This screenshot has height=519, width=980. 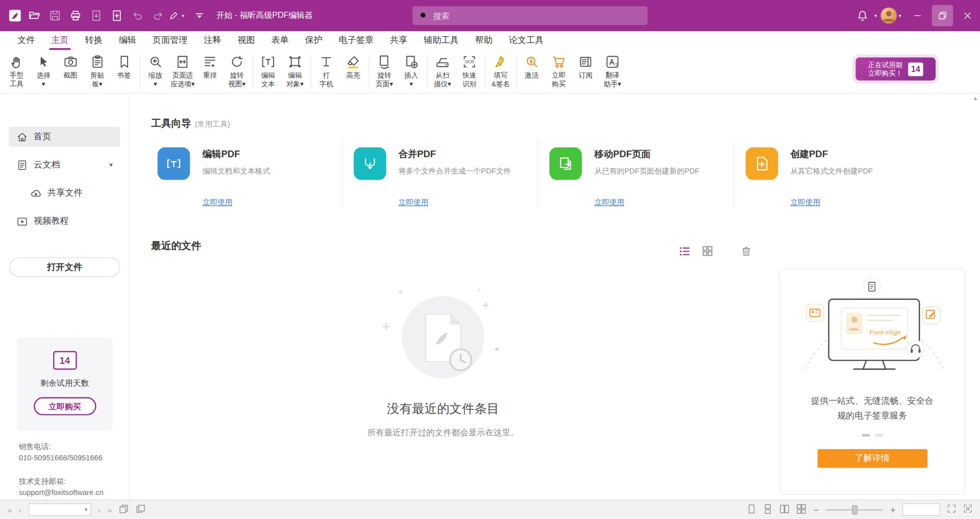 What do you see at coordinates (64, 165) in the screenshot?
I see `sidebar-item-cloud-docs: 云文档 ▼` at bounding box center [64, 165].